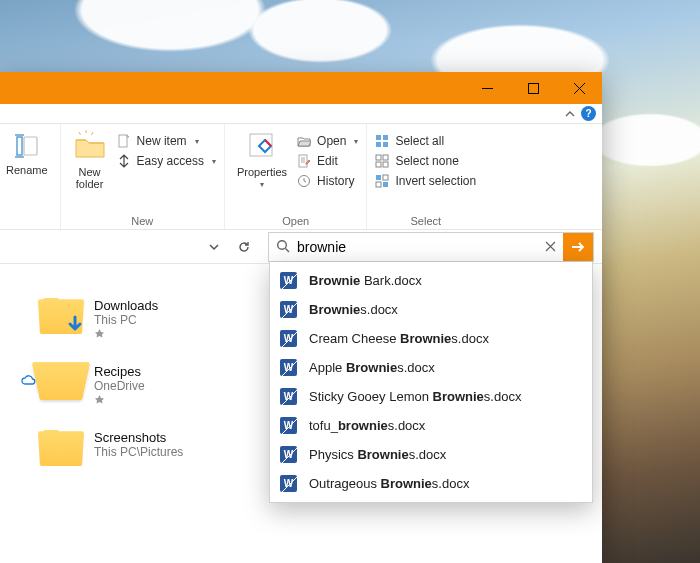 The image size is (700, 563). Describe the element at coordinates (304, 181) in the screenshot. I see `history-icon` at that location.